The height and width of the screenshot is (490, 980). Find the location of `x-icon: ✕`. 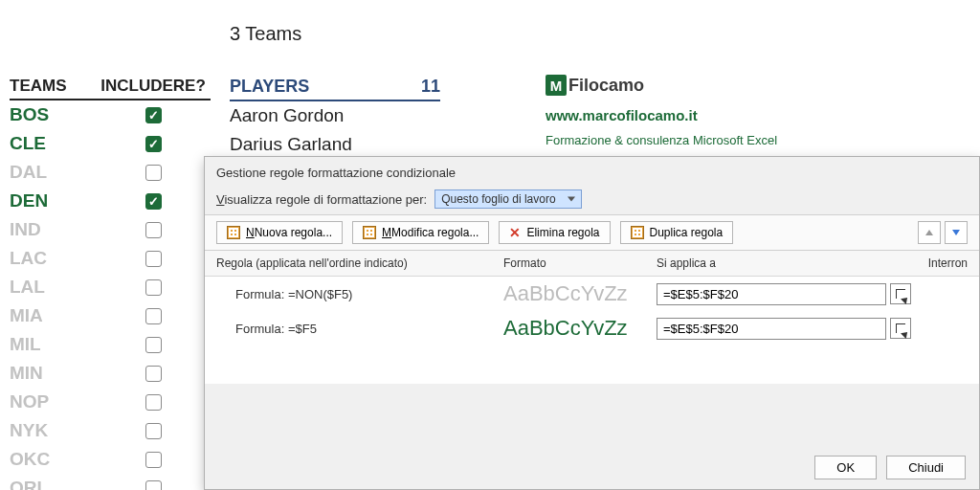

x-icon: ✕ is located at coordinates (515, 233).